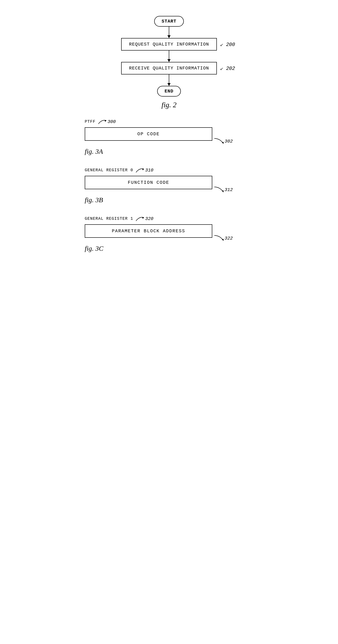 This screenshot has height=644, width=338. I want to click on fig3a-corner-arrow-icon, so click(219, 141).